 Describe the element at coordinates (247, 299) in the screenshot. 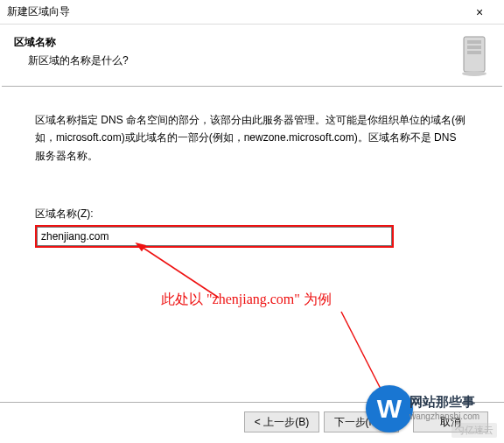

I see `annotation-text: 此处以 "zhenjiang.com" 为例` at that location.